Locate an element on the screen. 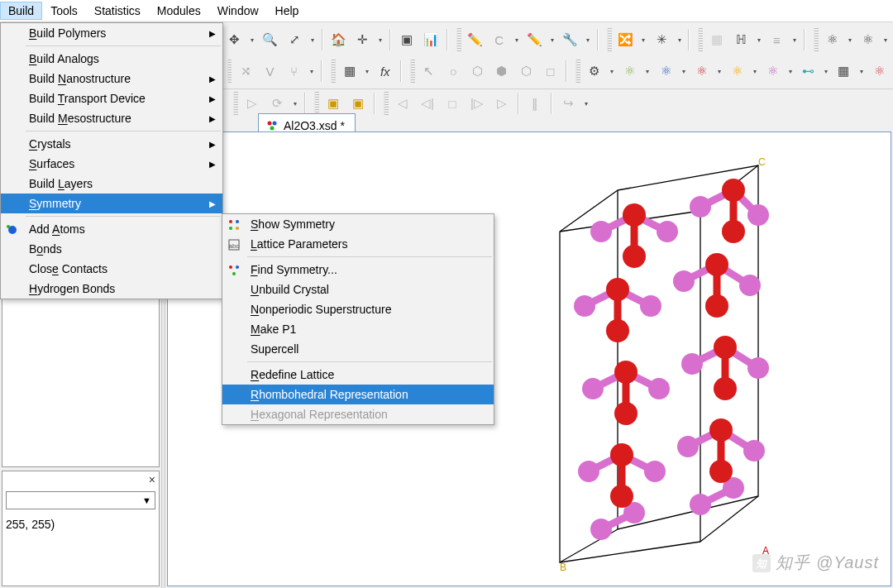 The height and width of the screenshot is (588, 893). menu-modules: Modules is located at coordinates (179, 11).